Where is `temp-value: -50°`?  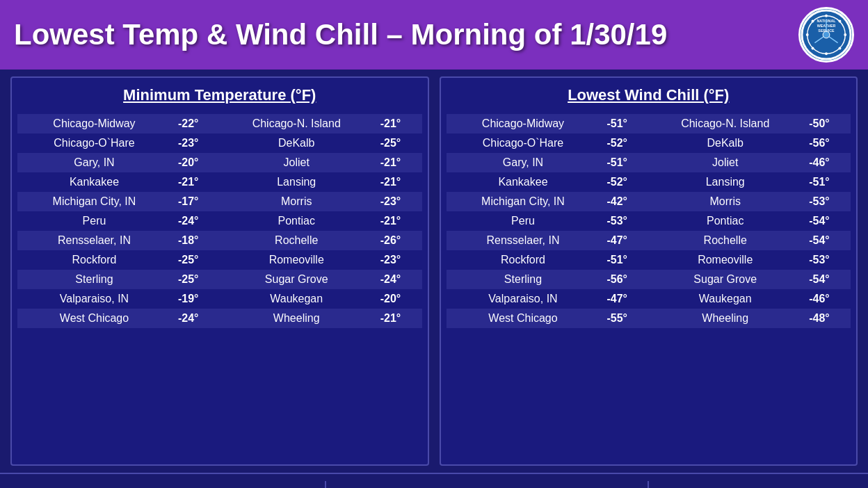 temp-value: -50° is located at coordinates (826, 124).